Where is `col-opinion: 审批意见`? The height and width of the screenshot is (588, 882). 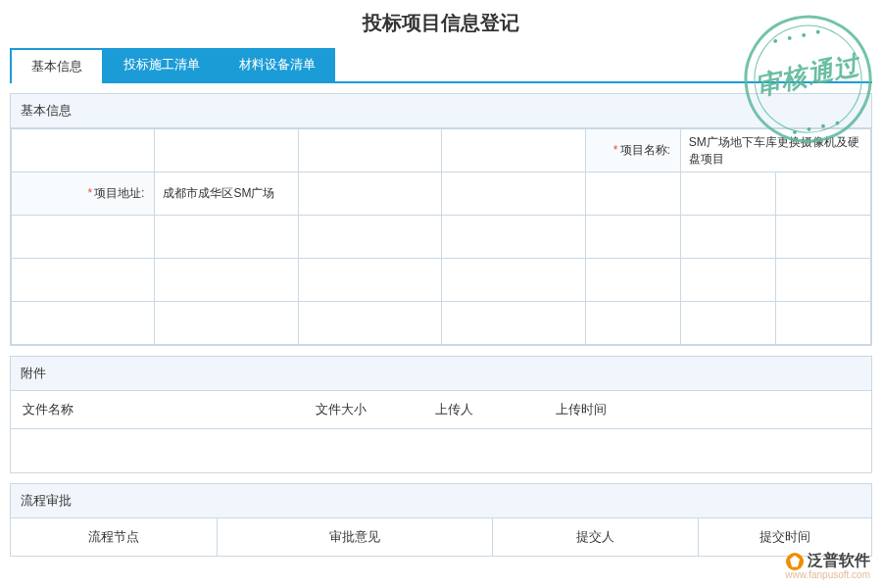
col-opinion: 审批意见 is located at coordinates (355, 537).